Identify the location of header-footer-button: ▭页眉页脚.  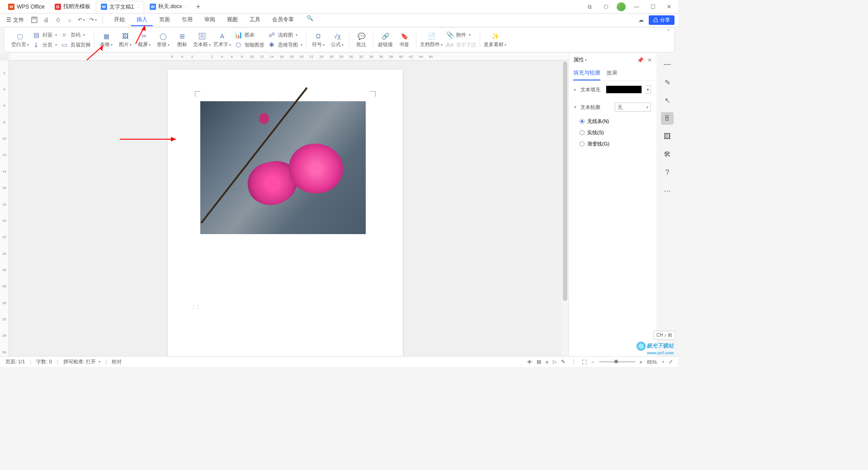
(75, 45).